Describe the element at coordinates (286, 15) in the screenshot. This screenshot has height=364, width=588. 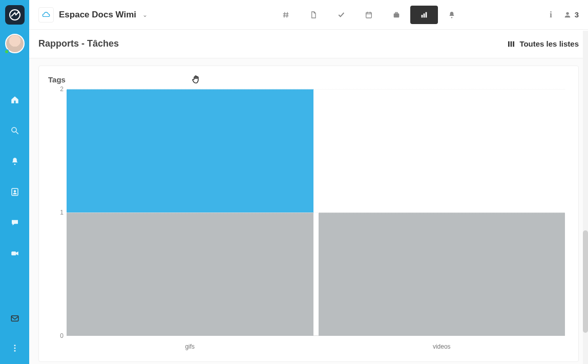
I see `hash-icon` at that location.